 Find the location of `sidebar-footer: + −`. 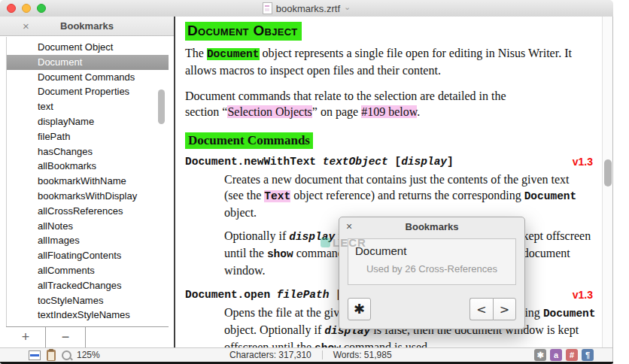

sidebar-footer: + − is located at coordinates (87, 337).